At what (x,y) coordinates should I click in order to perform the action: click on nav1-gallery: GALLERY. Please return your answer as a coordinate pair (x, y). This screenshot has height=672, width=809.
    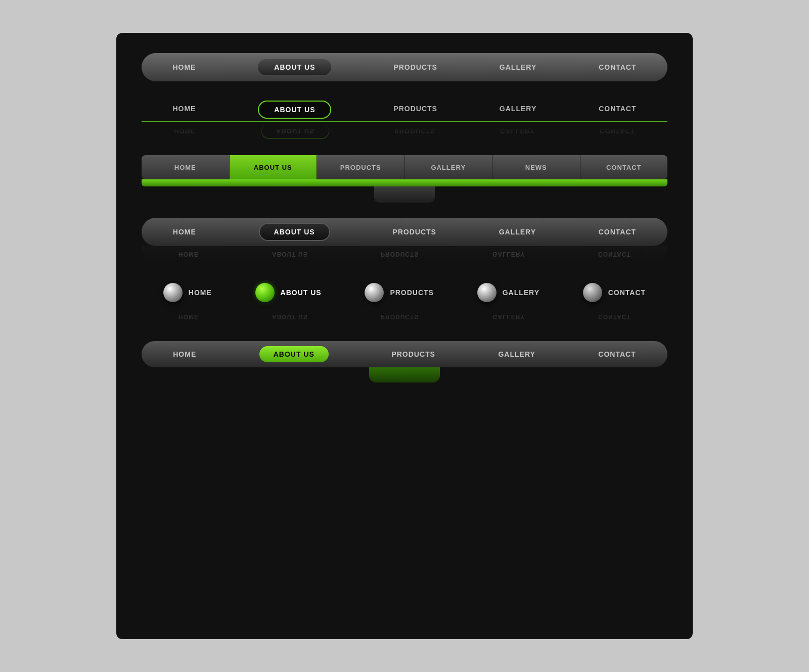
    Looking at the image, I should click on (518, 67).